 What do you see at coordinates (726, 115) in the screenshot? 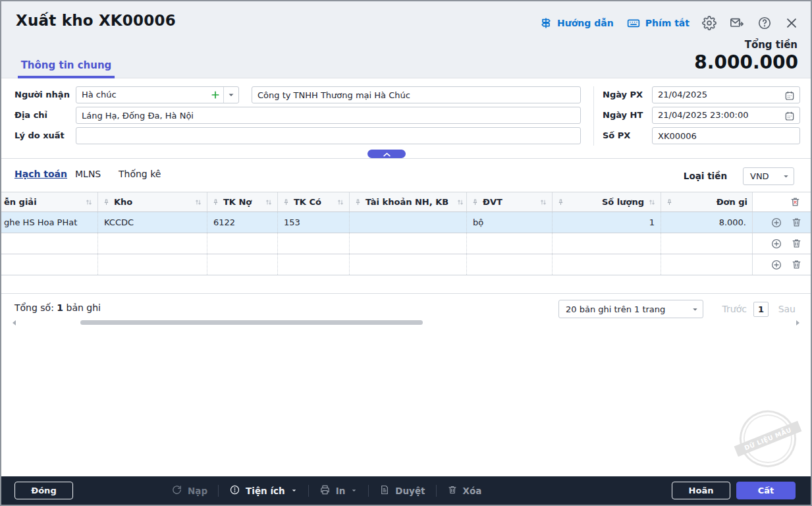
I see `posting-date-field: 21/04/2025 23:00:00` at bounding box center [726, 115].